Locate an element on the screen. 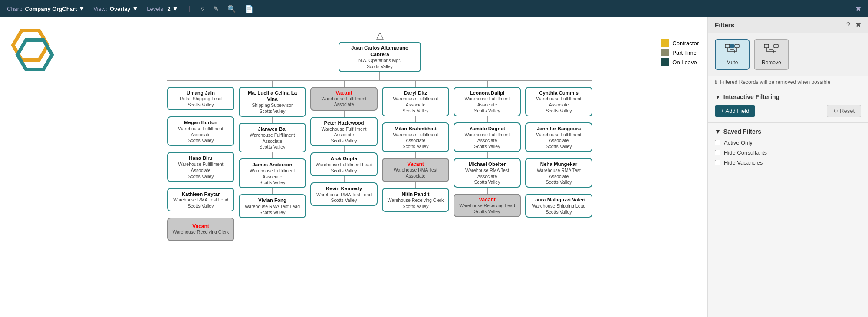 This screenshot has height=317, width=868. node-milan-brahmbhatt: Milan Brahmbhatt Warehouse Fulfillment A… is located at coordinates (416, 137).